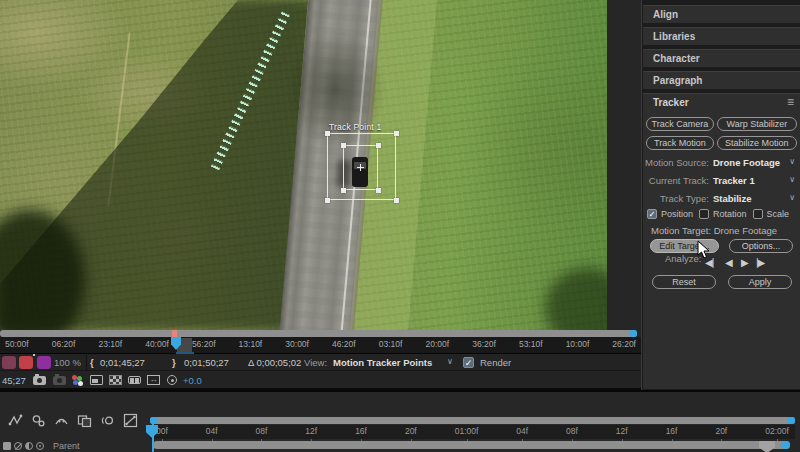 This screenshot has height=452, width=800. I want to click on motion-target-text: Motion Target: Drone Footage, so click(714, 230).